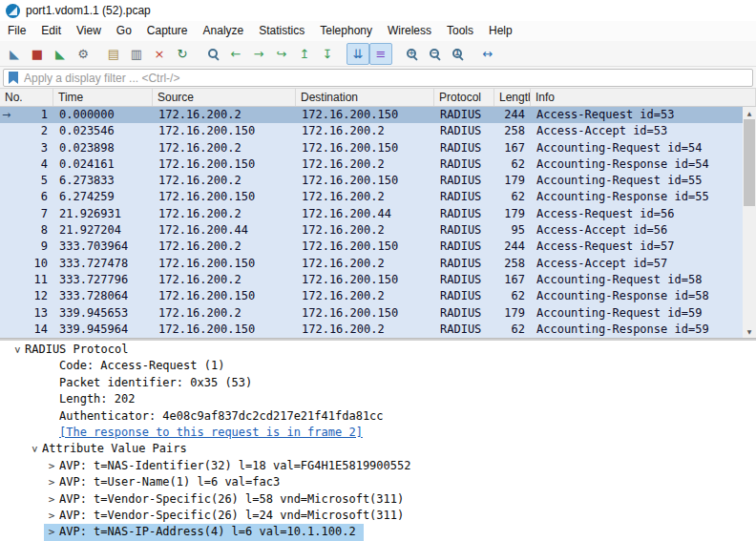 Image resolution: width=756 pixels, height=541 pixels. Describe the element at coordinates (114, 53) in the screenshot. I see `open-file-icon: ▤` at that location.